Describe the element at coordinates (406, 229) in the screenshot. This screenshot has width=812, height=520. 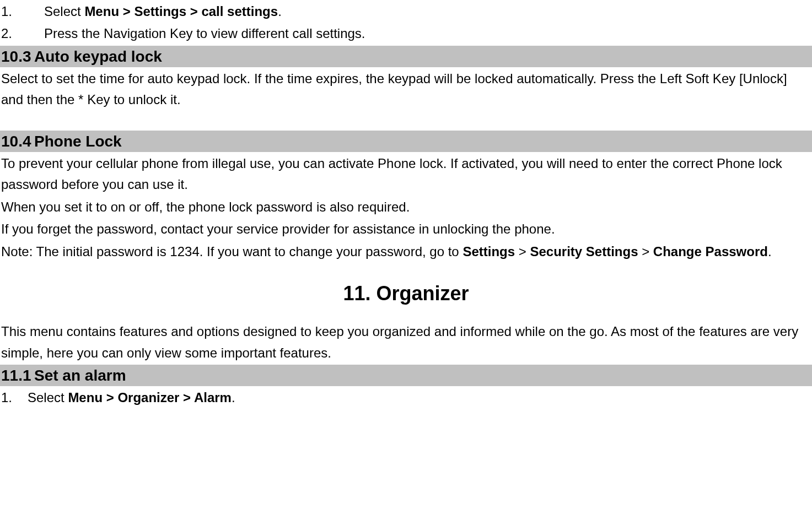
I see `paragraph: If you forget the password, contact your…` at that location.